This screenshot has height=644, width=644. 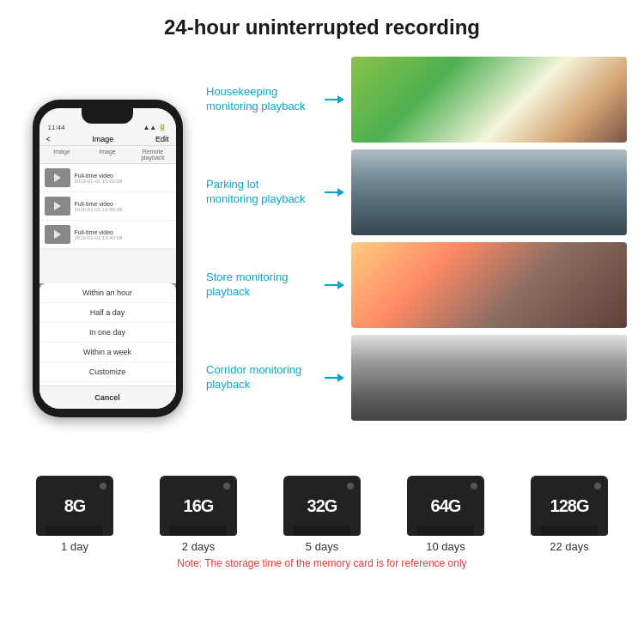 What do you see at coordinates (262, 100) in the screenshot?
I see `monitoring-label-1: Housekeepingmonitoring playback` at bounding box center [262, 100].